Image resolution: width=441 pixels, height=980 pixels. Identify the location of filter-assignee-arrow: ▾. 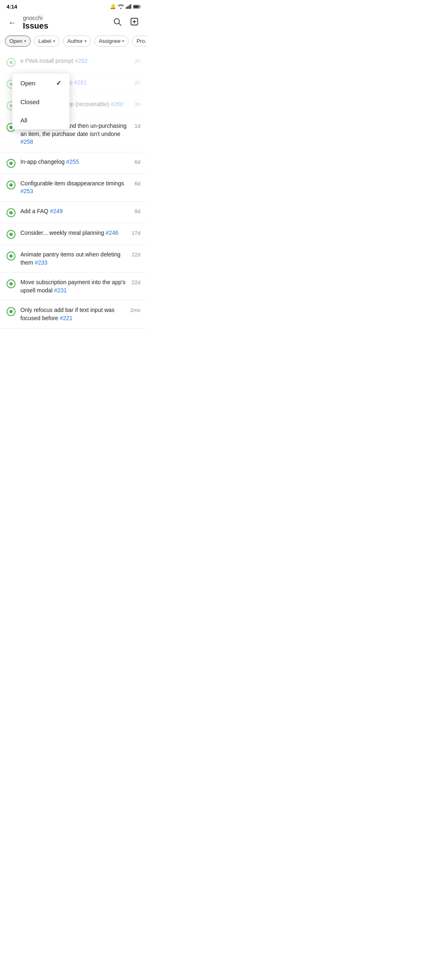
(123, 41).